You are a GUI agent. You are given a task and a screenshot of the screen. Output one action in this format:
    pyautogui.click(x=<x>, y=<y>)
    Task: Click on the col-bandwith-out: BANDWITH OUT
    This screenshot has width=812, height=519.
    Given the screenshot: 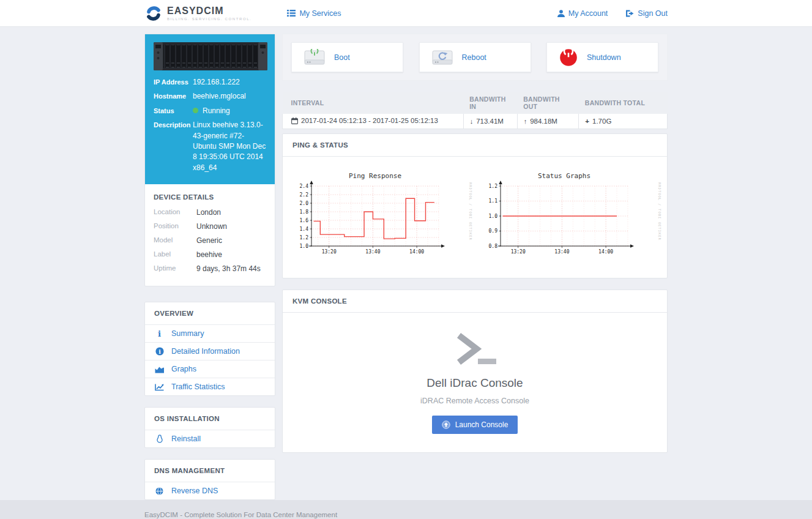 What is the action you would take?
    pyautogui.click(x=548, y=103)
    